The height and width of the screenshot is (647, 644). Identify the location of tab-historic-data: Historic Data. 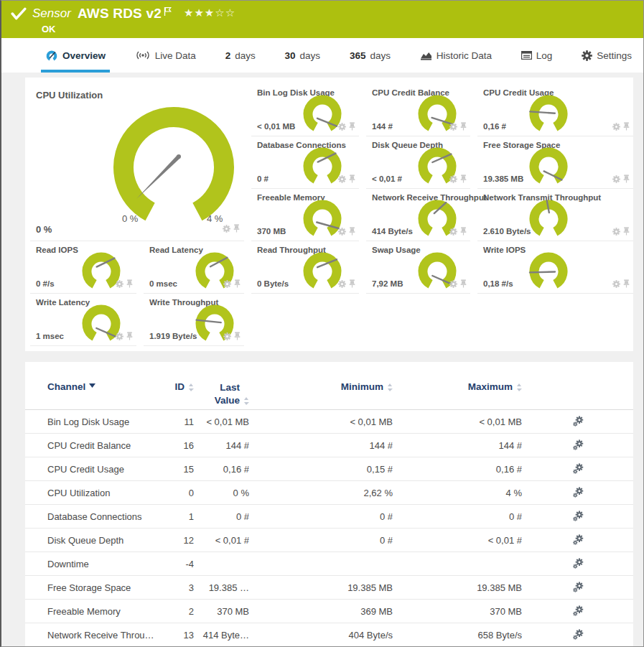
(456, 55).